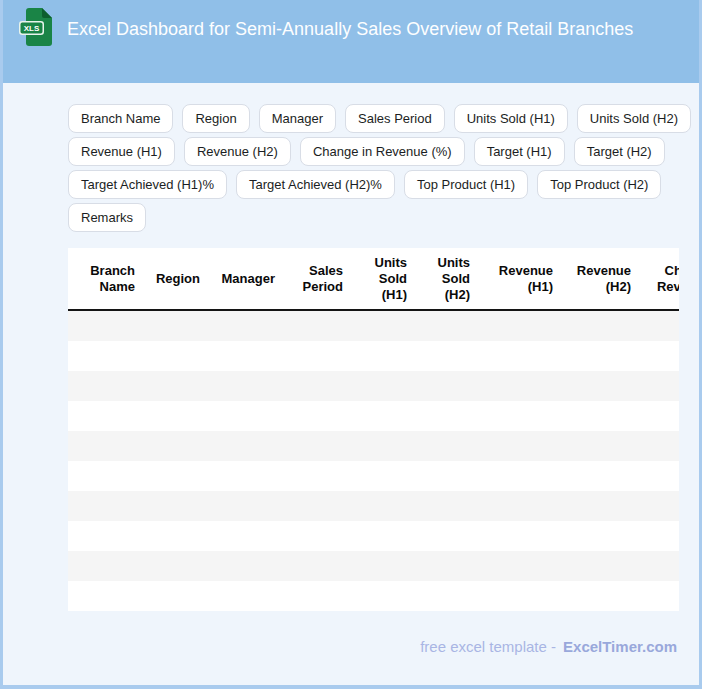 The height and width of the screenshot is (689, 702). Describe the element at coordinates (341, 27) in the screenshot. I see `page-title-block: XLS Excel Dashboard for Semi-Annually Sa…` at that location.